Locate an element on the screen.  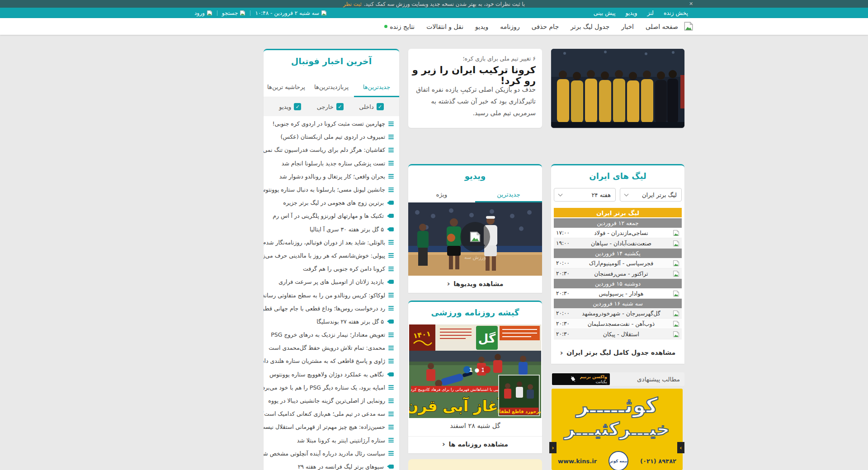
newspaper-kiosk-panel: گیشه روزنامه ورزشی ۱۴۰۱ گل is located at coordinates (475, 377).